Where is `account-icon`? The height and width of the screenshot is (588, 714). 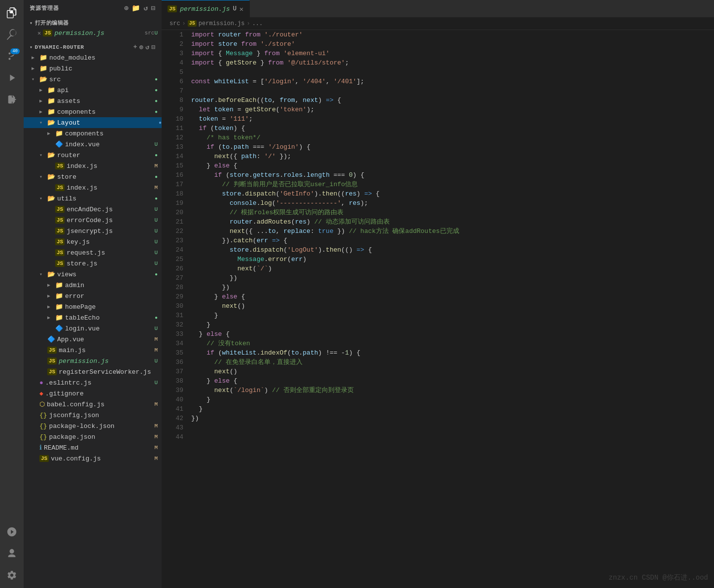
account-icon is located at coordinates (12, 554).